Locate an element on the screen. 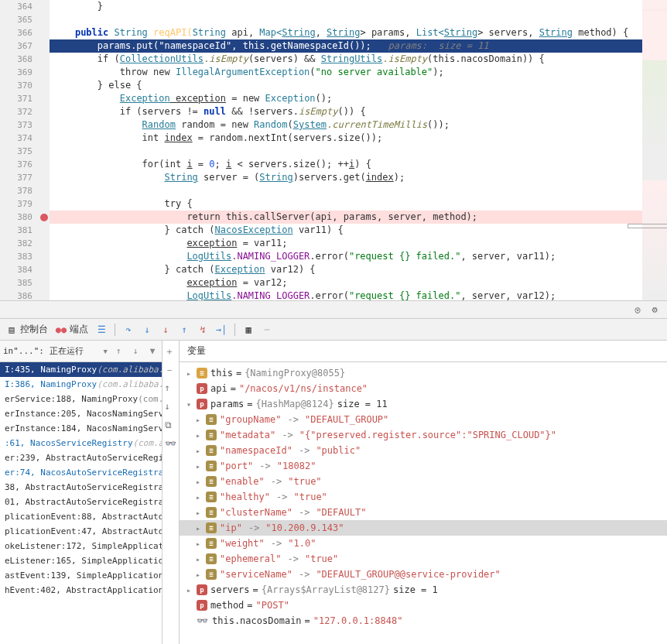 Image resolution: width=667 pixels, height=644 pixels. stack-frame-row: I:435, NamingProxy (com.alibaba.n is located at coordinates (80, 370).